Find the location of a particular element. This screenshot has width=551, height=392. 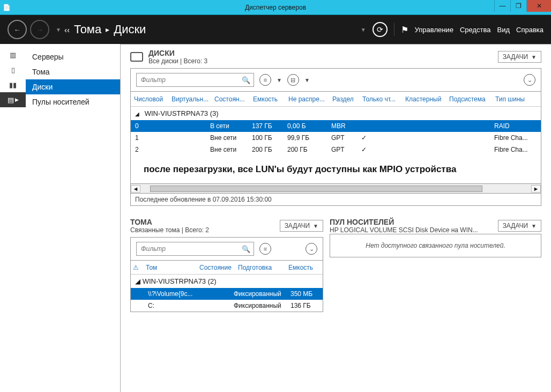

cell-ro: ✓ is located at coordinates (383, 150).